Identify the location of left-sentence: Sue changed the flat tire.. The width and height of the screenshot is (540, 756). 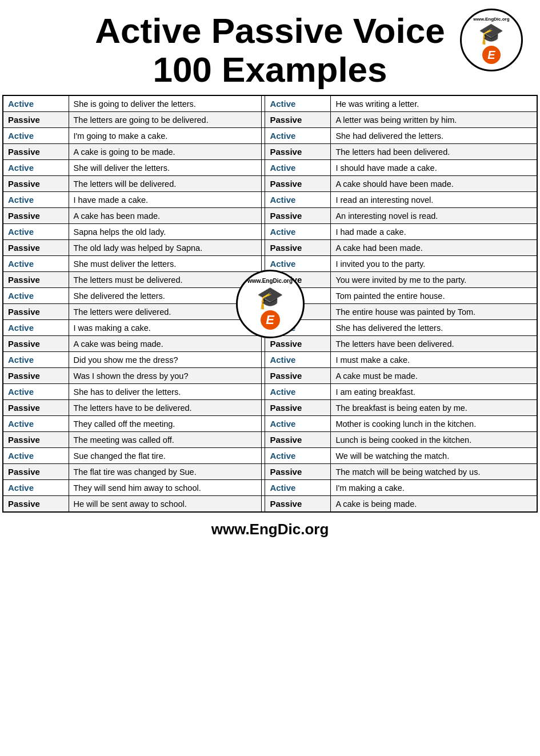
(165, 456).